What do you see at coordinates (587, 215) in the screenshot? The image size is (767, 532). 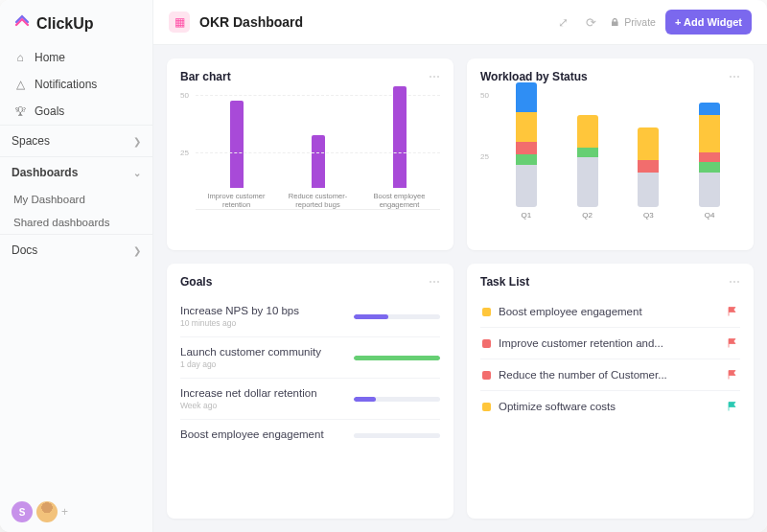 I see `bar-label: Q2` at bounding box center [587, 215].